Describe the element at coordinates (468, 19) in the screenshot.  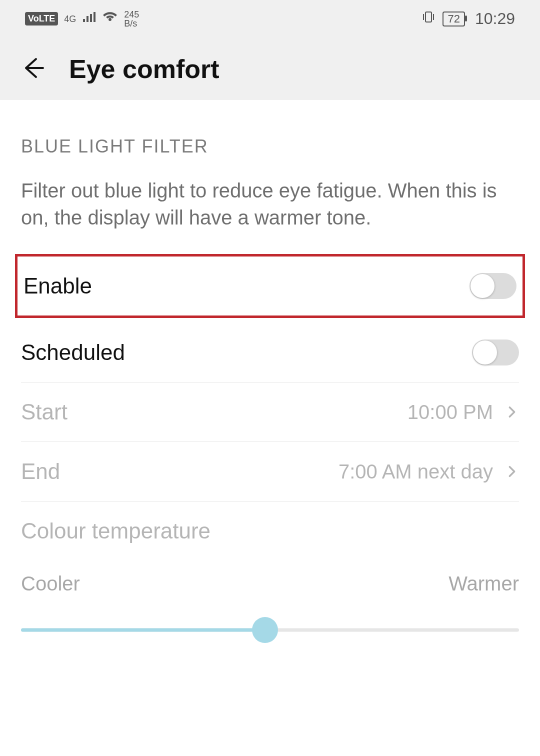
I see `status-right: 72 10:29` at that location.